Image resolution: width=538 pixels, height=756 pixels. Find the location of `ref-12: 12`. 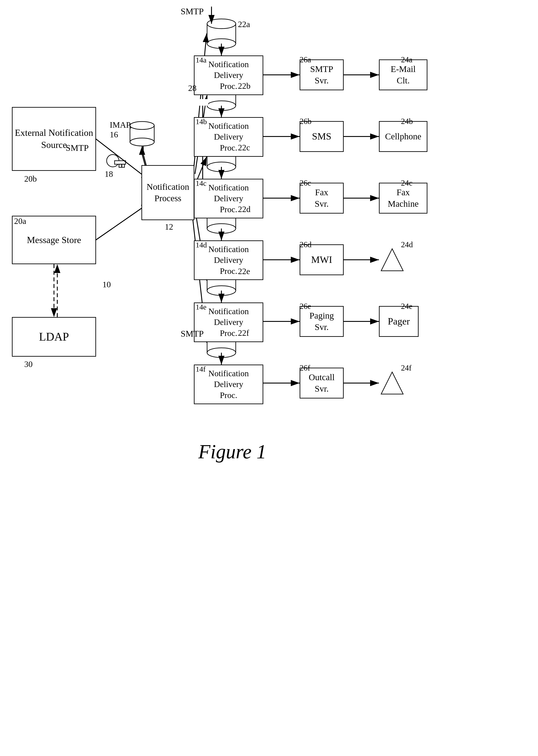

ref-12: 12 is located at coordinates (169, 227).